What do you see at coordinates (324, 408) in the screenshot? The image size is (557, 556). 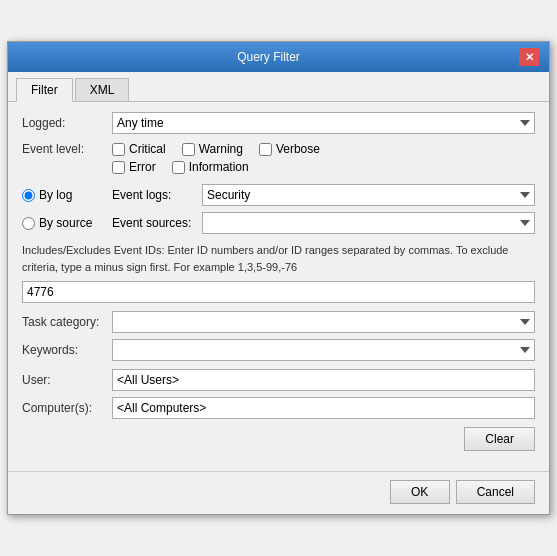 I see `computer-input` at bounding box center [324, 408].